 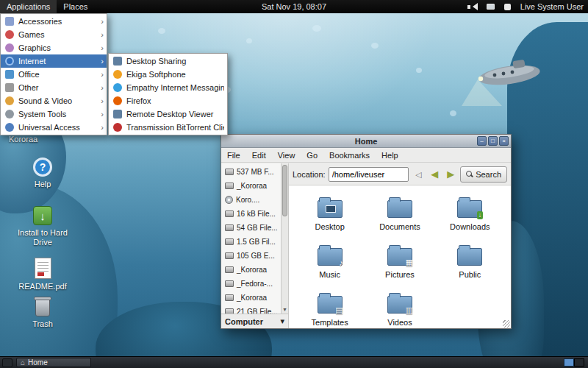 I want to click on menu-item-games: Games ›, so click(x=54, y=35).